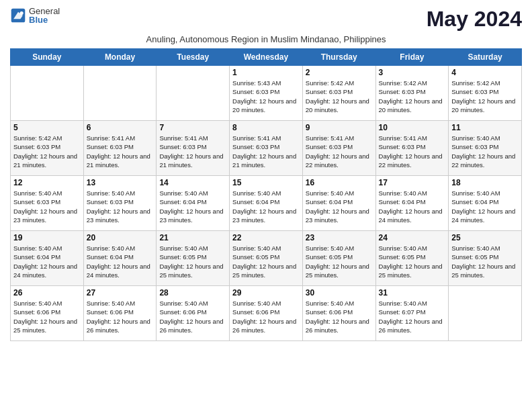  I want to click on day-number: 14, so click(193, 183).